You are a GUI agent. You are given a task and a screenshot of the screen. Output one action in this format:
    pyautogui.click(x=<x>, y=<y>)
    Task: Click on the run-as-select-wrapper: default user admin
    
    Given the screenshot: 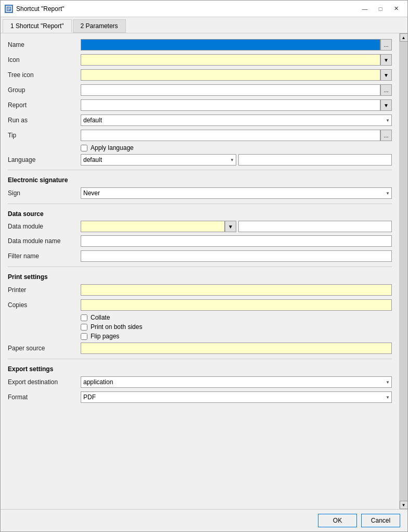 What is the action you would take?
    pyautogui.click(x=236, y=120)
    